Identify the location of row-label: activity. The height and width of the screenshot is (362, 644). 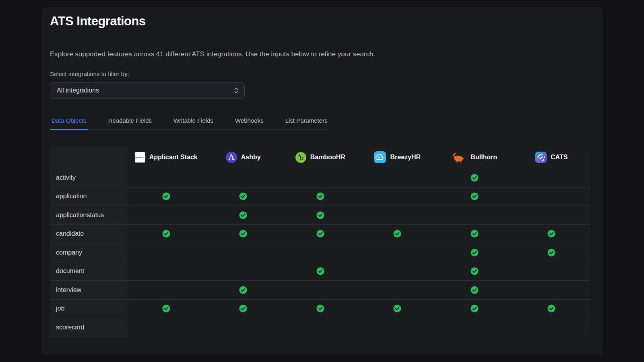
(89, 178).